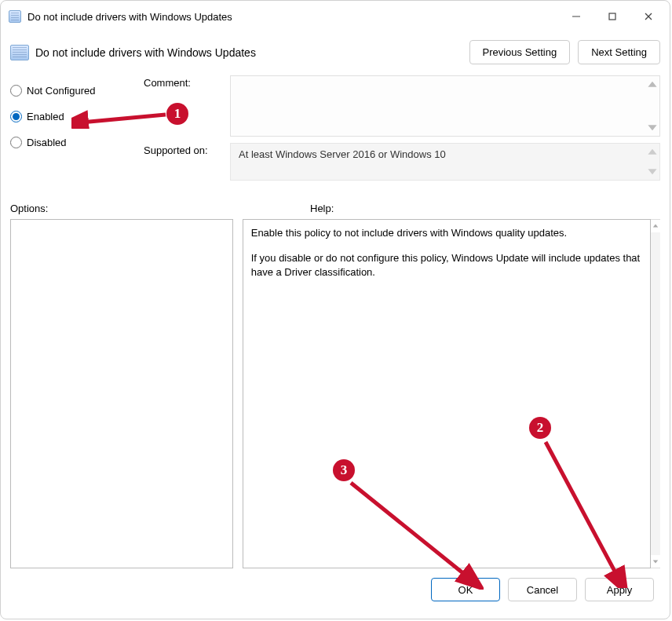 The image size is (672, 621). What do you see at coordinates (447, 265) in the screenshot?
I see `help-paragraph: If you disable or do not configure this …` at bounding box center [447, 265].